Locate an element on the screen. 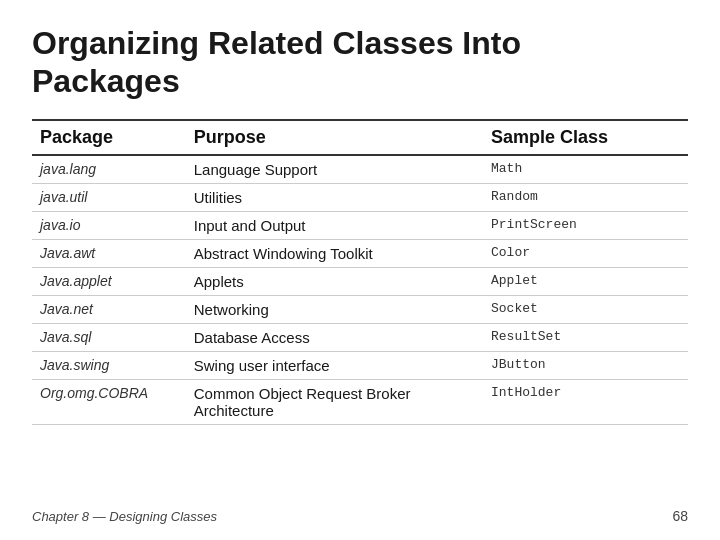  table-row: java.langLanguage SupportMath is located at coordinates (360, 170).